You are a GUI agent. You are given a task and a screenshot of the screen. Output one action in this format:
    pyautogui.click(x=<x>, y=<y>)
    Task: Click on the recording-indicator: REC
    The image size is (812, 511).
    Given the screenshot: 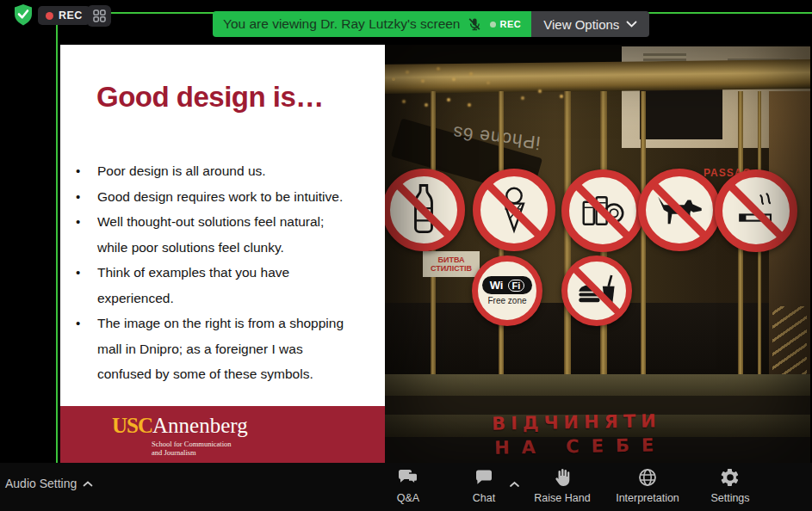 What is the action you would take?
    pyautogui.click(x=64, y=15)
    